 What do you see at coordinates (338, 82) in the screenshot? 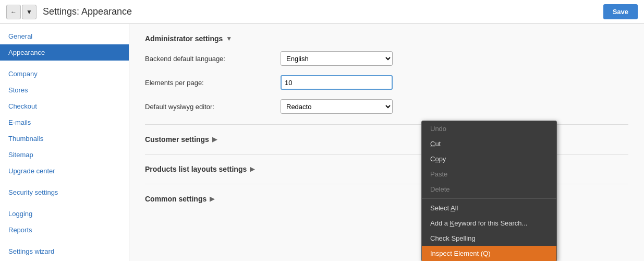
I see `elements-per-page-control` at bounding box center [338, 82].